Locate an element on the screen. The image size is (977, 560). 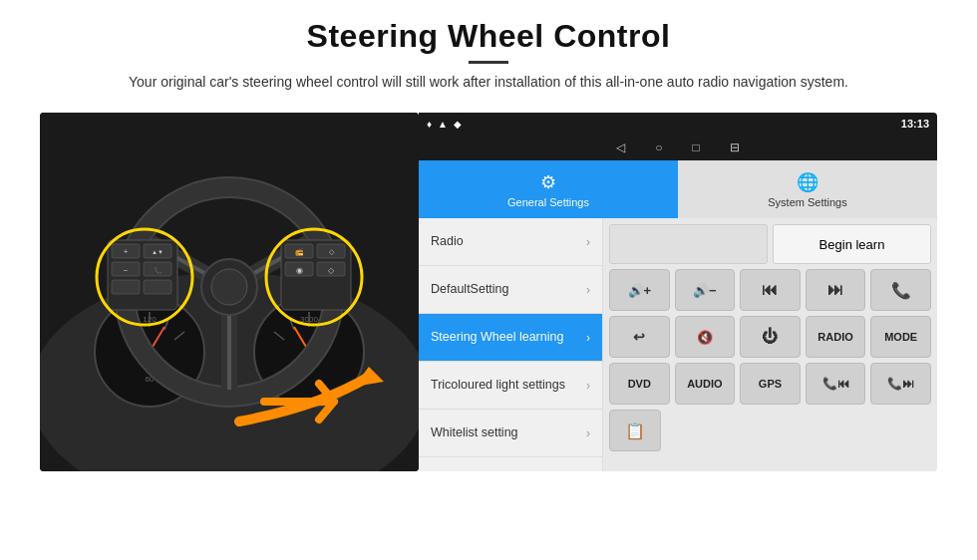
system-settings-icon: 🌐 is located at coordinates (808, 182).